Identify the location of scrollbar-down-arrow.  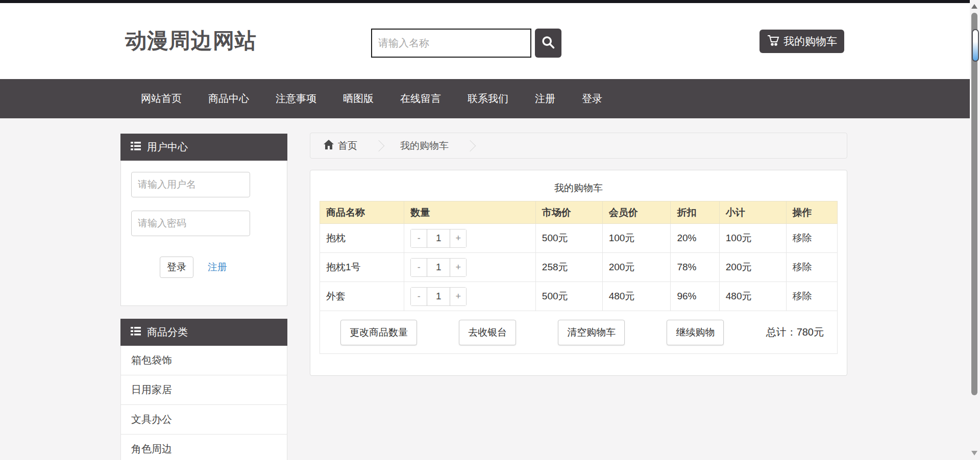
(974, 453).